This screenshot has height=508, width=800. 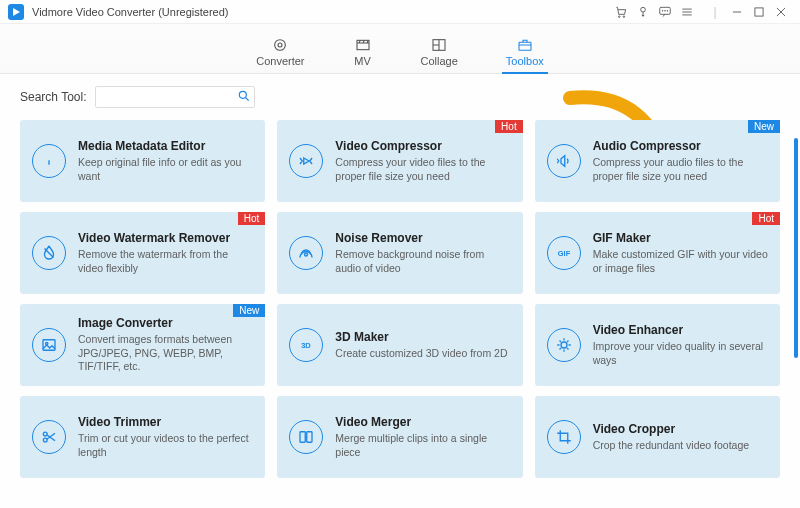 I want to click on tool-desc: Create customized 3D video from 2D, so click(x=422, y=354).